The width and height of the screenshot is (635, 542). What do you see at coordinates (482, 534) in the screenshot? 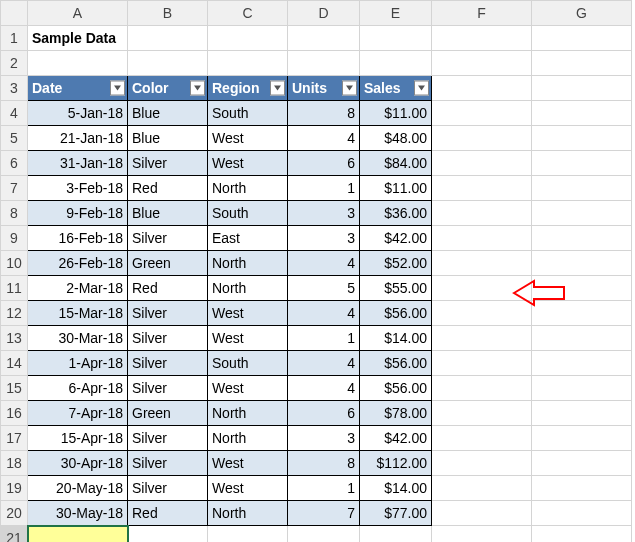
I see `cell-F21` at bounding box center [482, 534].